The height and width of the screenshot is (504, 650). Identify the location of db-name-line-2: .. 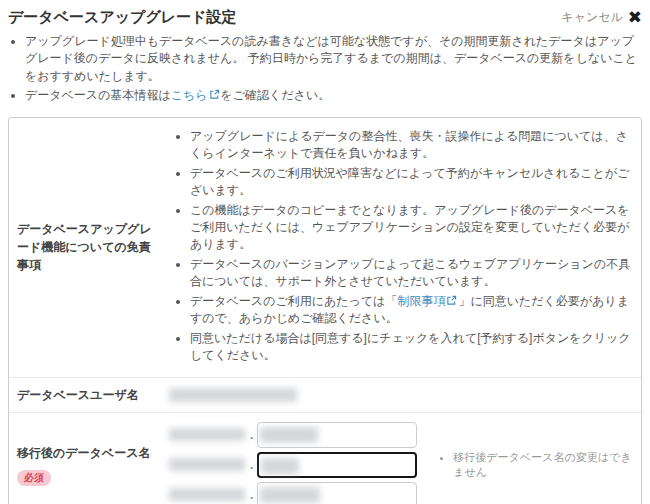
(293, 465).